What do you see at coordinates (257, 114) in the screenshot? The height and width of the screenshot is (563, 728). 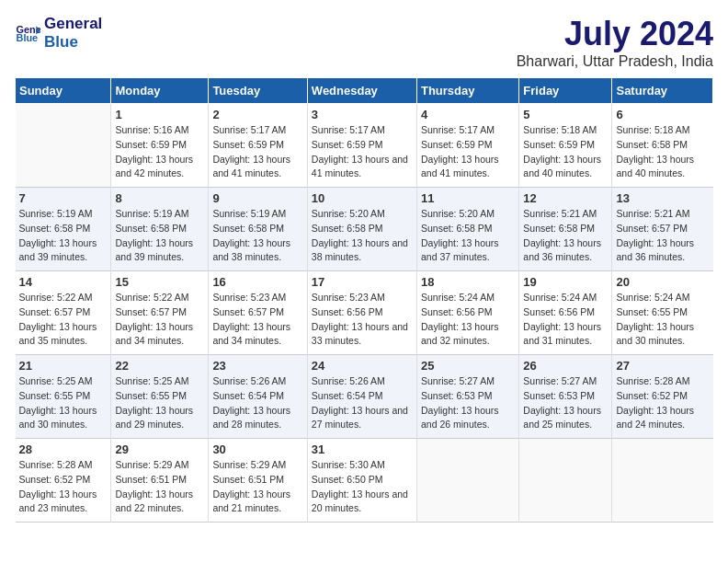 I see `day-number: 2` at bounding box center [257, 114].